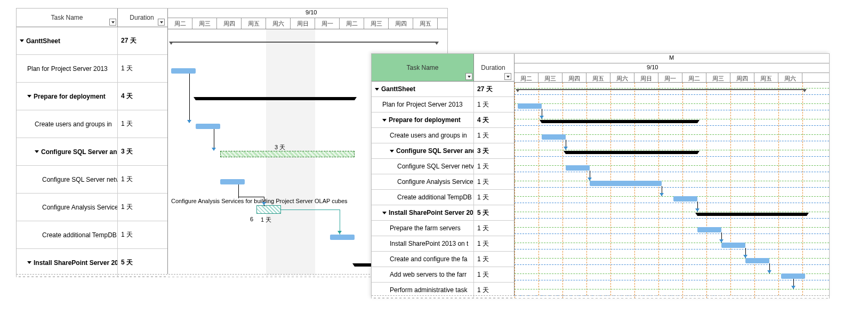  I want to click on day-header: 周三, so click(205, 23).